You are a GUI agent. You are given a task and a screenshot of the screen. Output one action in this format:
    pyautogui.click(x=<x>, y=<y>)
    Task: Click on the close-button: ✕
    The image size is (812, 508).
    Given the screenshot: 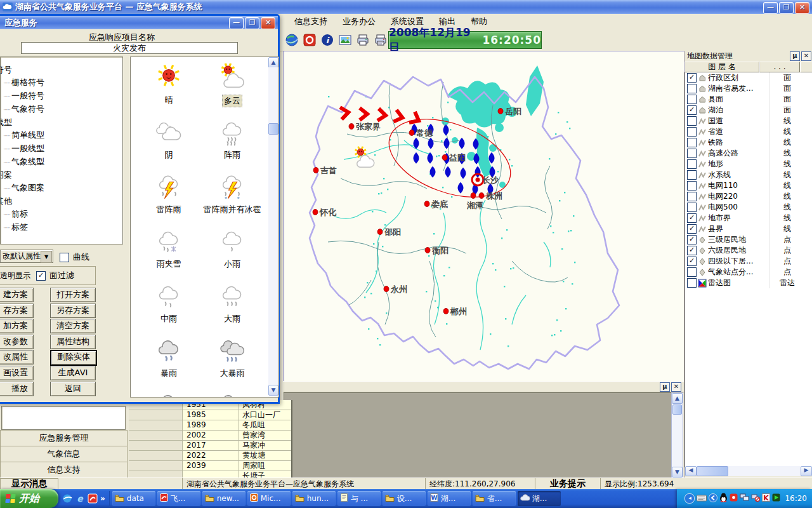 What is the action you would take?
    pyautogui.click(x=802, y=8)
    